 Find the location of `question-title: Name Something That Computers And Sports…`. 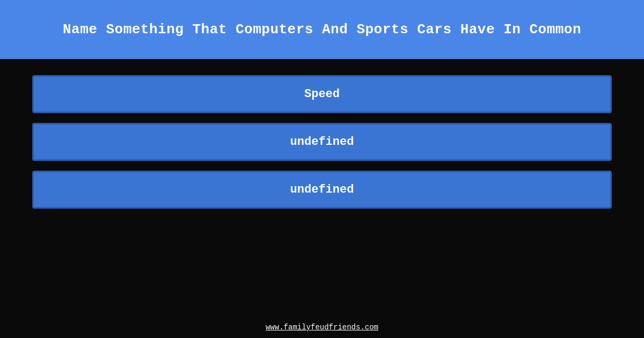

question-title: Name Something That Computers And Sports… is located at coordinates (322, 30).